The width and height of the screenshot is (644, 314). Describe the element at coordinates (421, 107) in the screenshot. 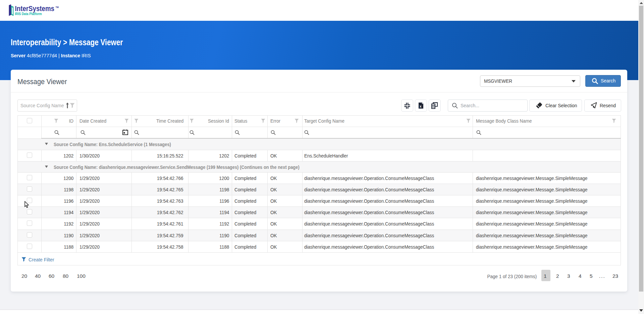

I see `svg-text: x` at that location.